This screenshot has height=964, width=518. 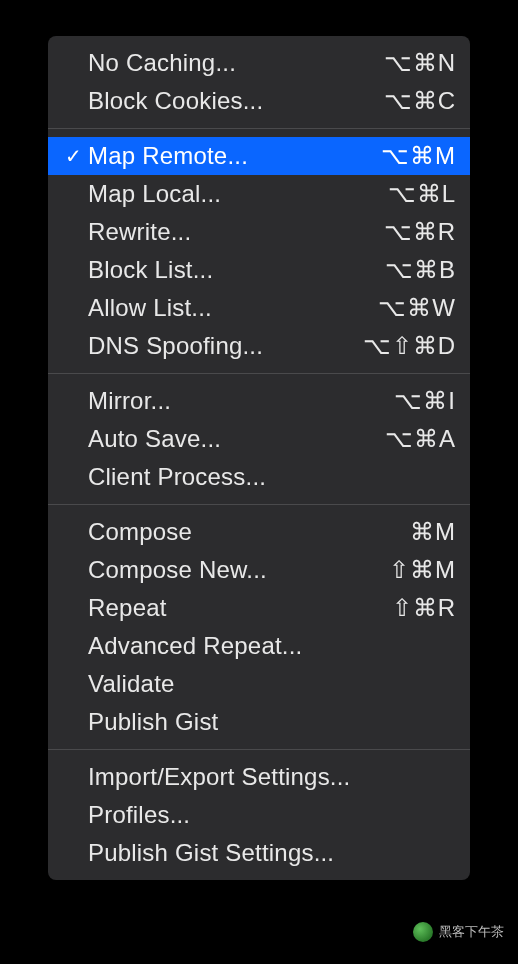 What do you see at coordinates (271, 777) in the screenshot?
I see `menu-item-label: Import/Export Settings...` at bounding box center [271, 777].